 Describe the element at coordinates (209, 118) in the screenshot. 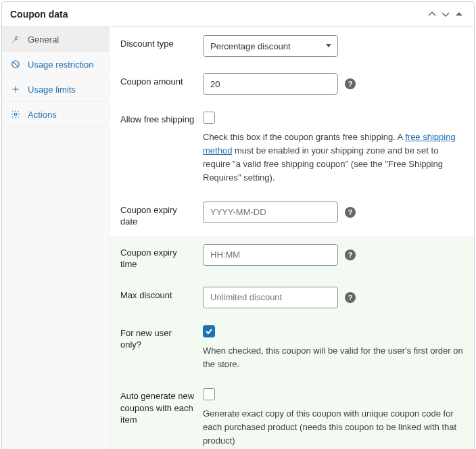

I see `free-shipping-checkbox` at that location.